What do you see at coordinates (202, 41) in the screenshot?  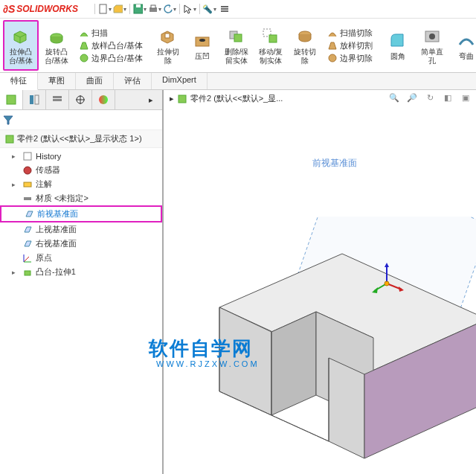 I see `hole-icon` at bounding box center [202, 41].